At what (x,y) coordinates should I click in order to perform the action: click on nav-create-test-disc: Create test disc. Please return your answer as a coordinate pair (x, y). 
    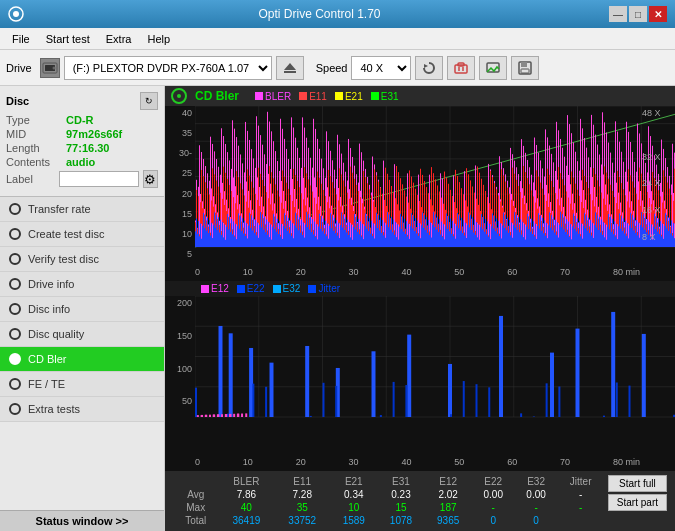
    Looking at the image, I should click on (82, 234).